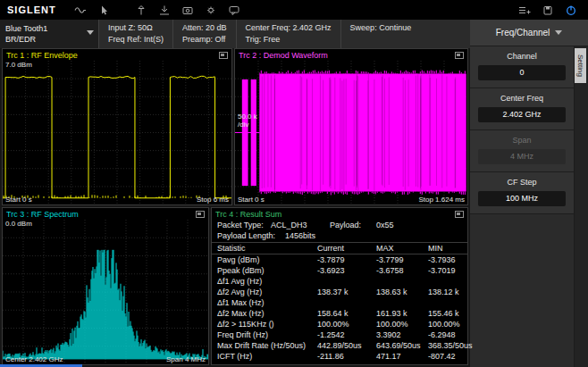  What do you see at coordinates (213, 200) in the screenshot?
I see `x-stop-label: Stop 6 ms` at bounding box center [213, 200].